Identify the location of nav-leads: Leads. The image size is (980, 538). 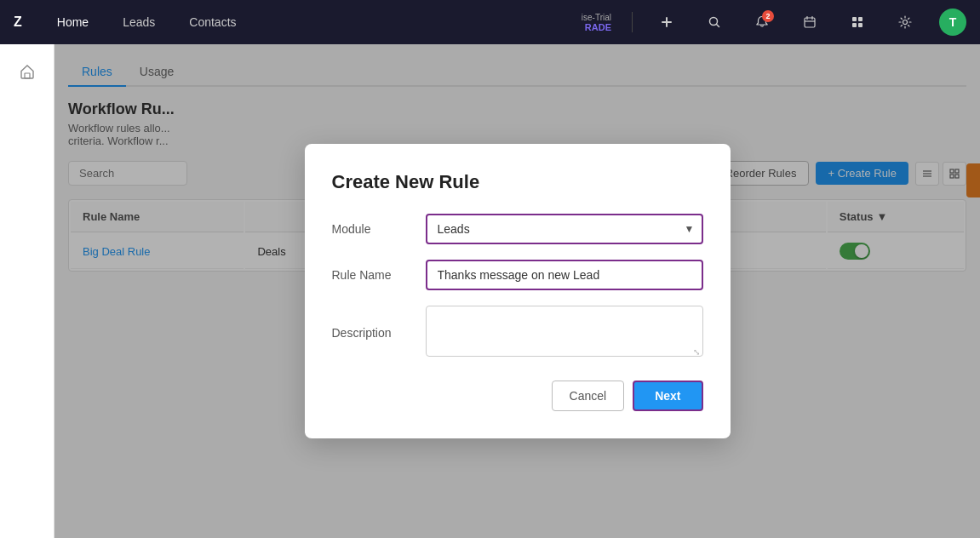
(139, 22).